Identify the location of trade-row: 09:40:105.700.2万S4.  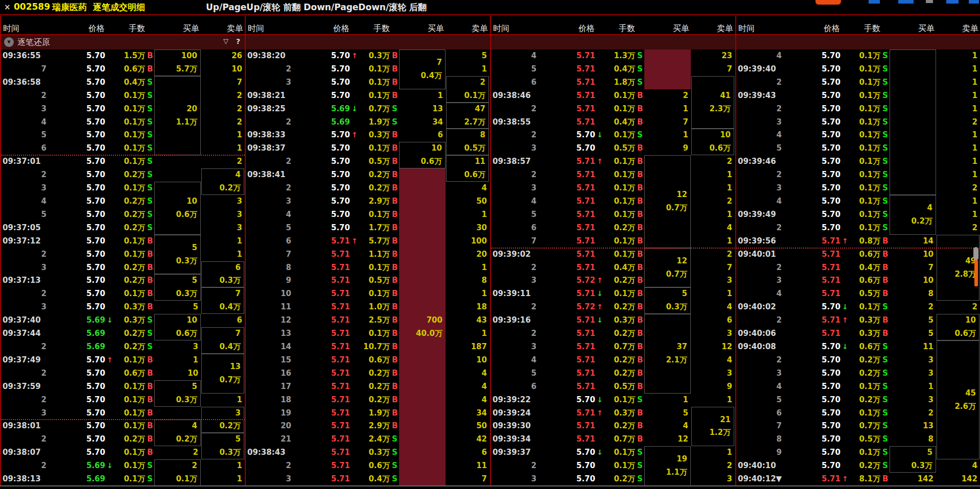
(858, 466).